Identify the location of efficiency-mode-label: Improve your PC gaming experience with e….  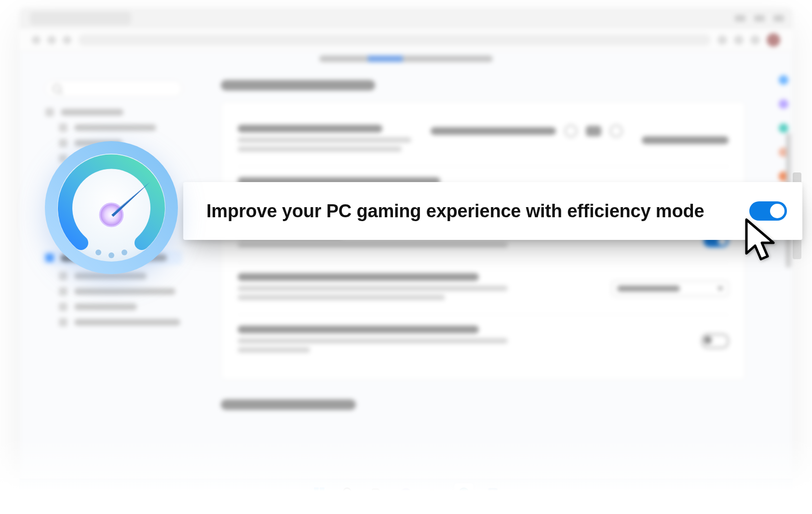
(478, 211).